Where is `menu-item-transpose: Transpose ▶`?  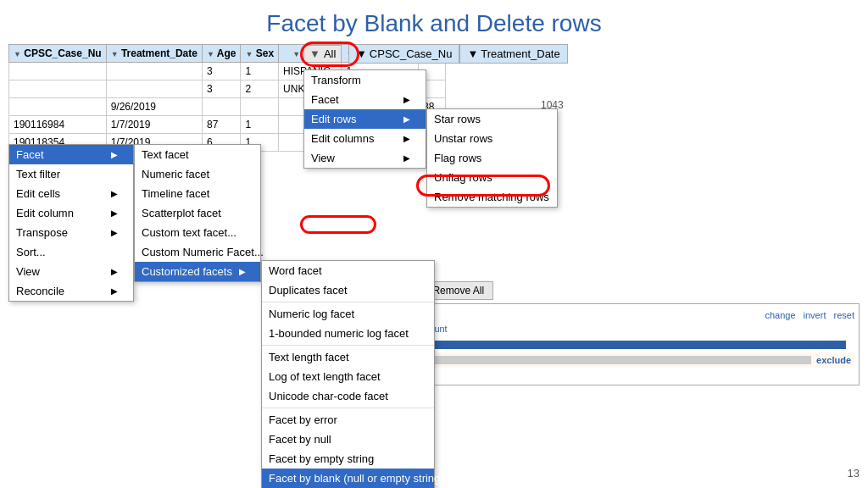
menu-item-transpose: Transpose ▶ is located at coordinates (71, 232).